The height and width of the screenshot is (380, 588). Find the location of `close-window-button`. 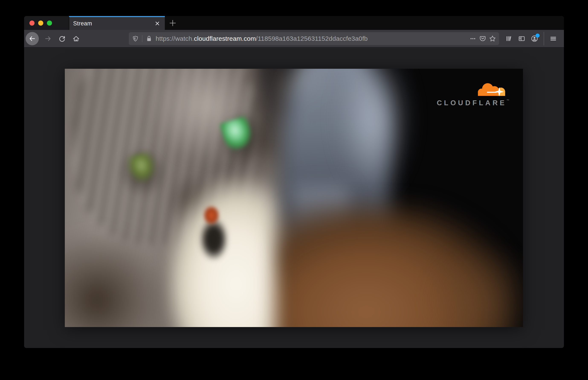

close-window-button is located at coordinates (32, 23).